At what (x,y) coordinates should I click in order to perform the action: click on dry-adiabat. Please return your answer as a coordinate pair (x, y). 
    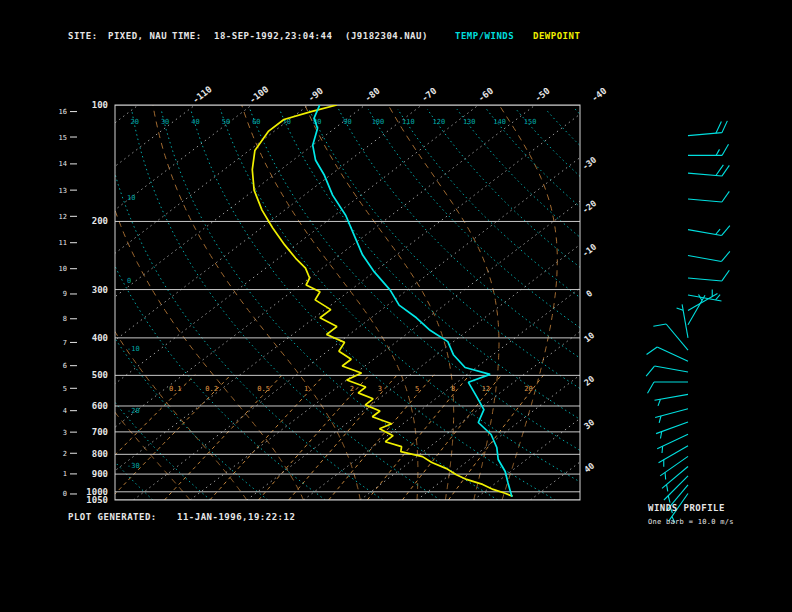
    Looking at the image, I should click on (76, 304).